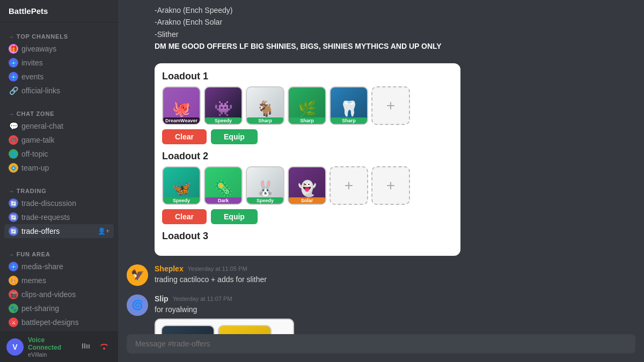 The image size is (644, 362). Describe the element at coordinates (104, 231) in the screenshot. I see `add-member-icon: 👤+` at that location.